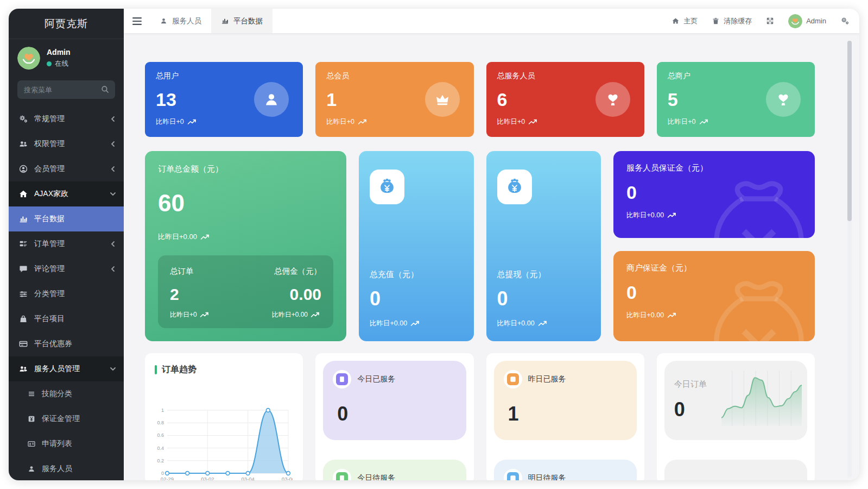  What do you see at coordinates (568, 414) in the screenshot?
I see `service-panel-value: 1` at bounding box center [568, 414].